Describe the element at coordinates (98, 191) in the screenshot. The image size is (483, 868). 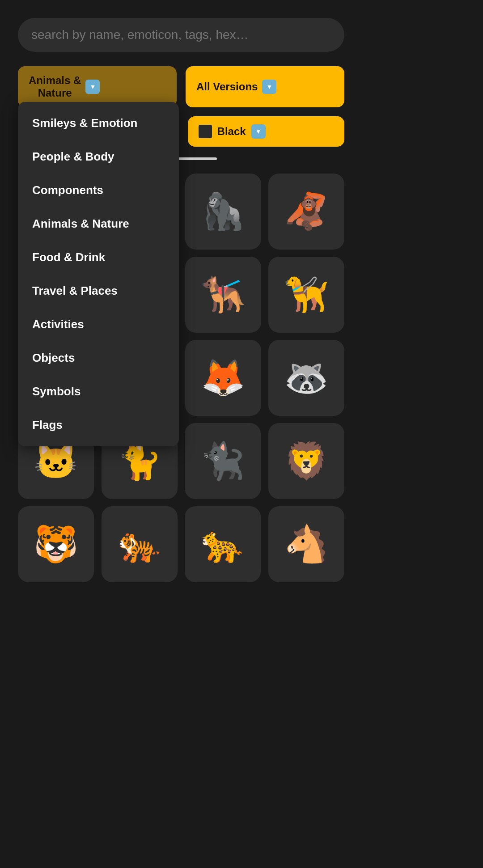
I see `dropdown-item-components: Components` at that location.